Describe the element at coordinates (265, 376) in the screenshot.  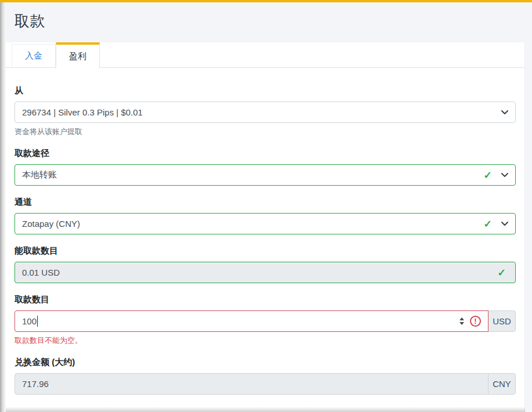
I see `converted-amount-group: 兑换金额 (大约) 717.96 CNY` at that location.